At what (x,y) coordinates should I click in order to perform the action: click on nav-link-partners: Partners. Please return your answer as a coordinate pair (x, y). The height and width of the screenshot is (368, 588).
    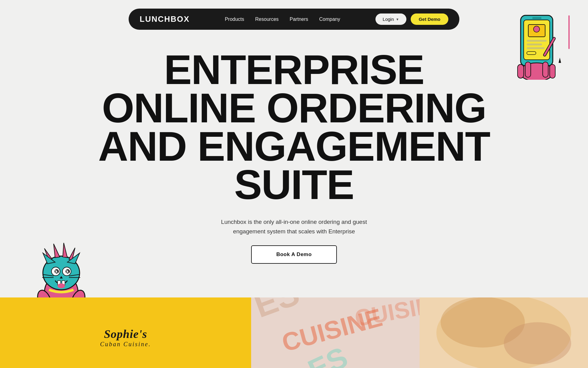
    Looking at the image, I should click on (299, 19).